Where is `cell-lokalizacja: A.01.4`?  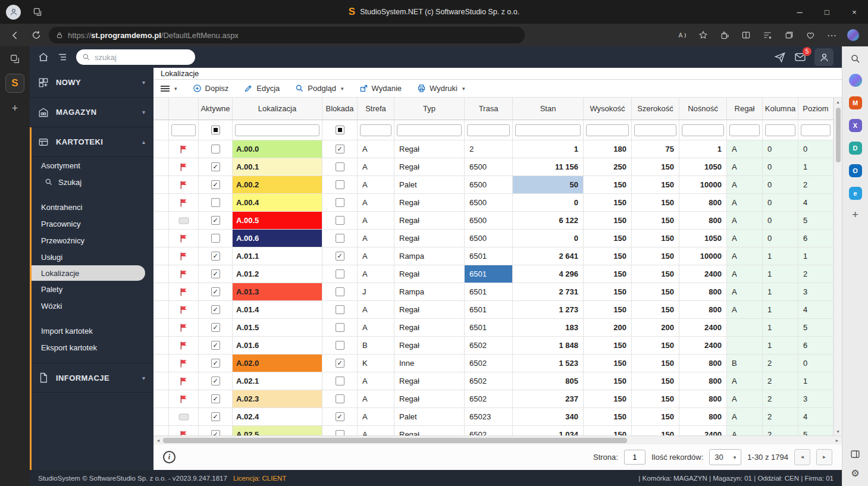
cell-lokalizacja: A.01.4 is located at coordinates (277, 310).